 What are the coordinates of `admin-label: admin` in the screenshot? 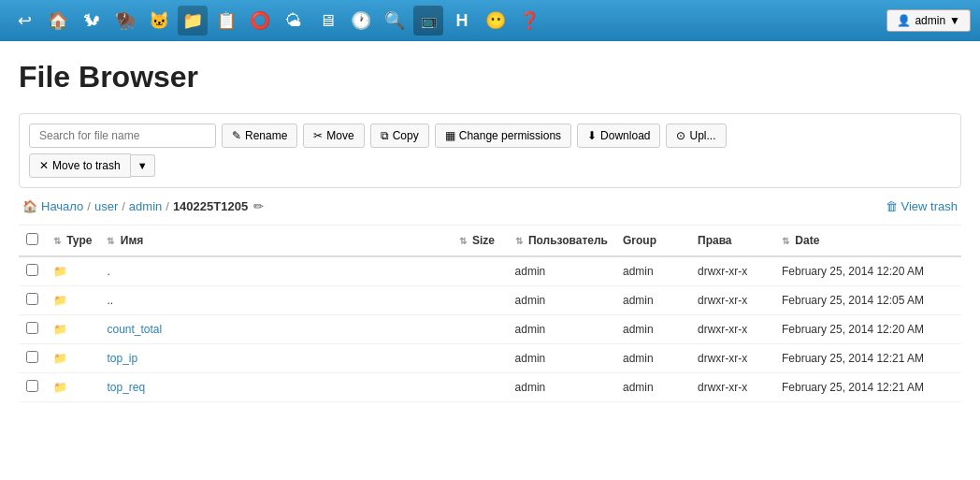 It's located at (930, 21).